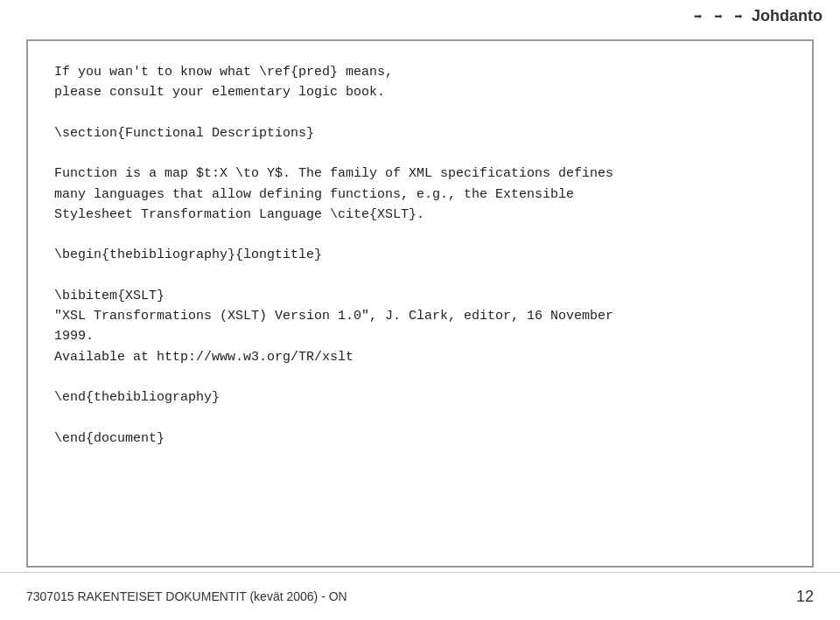 This screenshot has width=840, height=620. I want to click on chapter-title: Johdanto, so click(788, 16).